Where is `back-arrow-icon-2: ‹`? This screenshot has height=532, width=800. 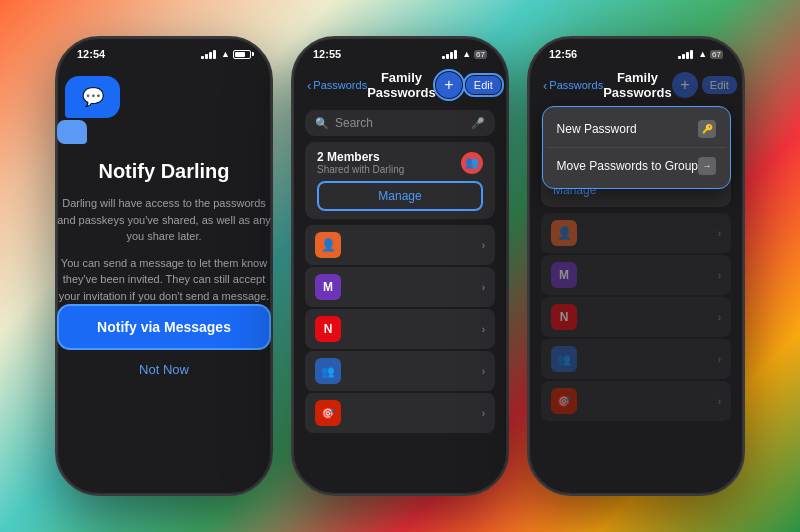 back-arrow-icon-2: ‹ is located at coordinates (309, 86).